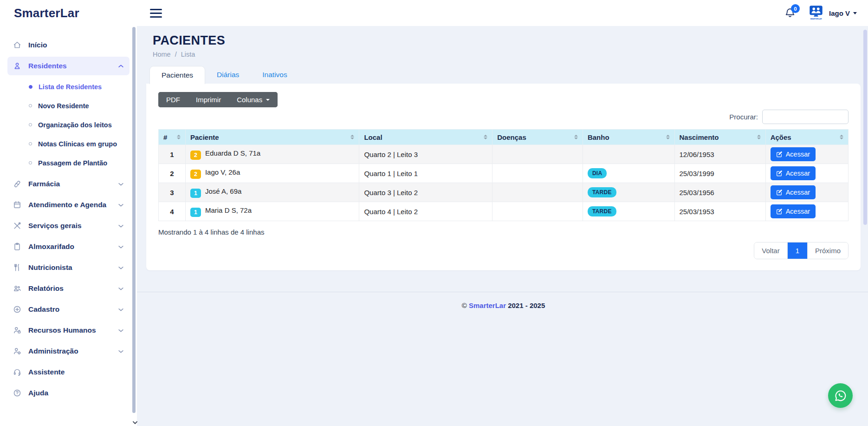 Image resolution: width=868 pixels, height=426 pixels. What do you see at coordinates (503, 99) in the screenshot?
I see `export-toolbar: PDF Imprimir Colunas` at bounding box center [503, 99].